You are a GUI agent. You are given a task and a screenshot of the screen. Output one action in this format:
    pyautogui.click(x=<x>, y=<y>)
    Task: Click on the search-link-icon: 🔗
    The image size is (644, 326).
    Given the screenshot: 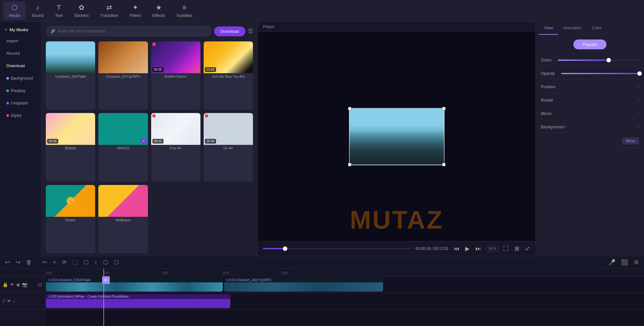 What is the action you would take?
    pyautogui.click(x=53, y=31)
    